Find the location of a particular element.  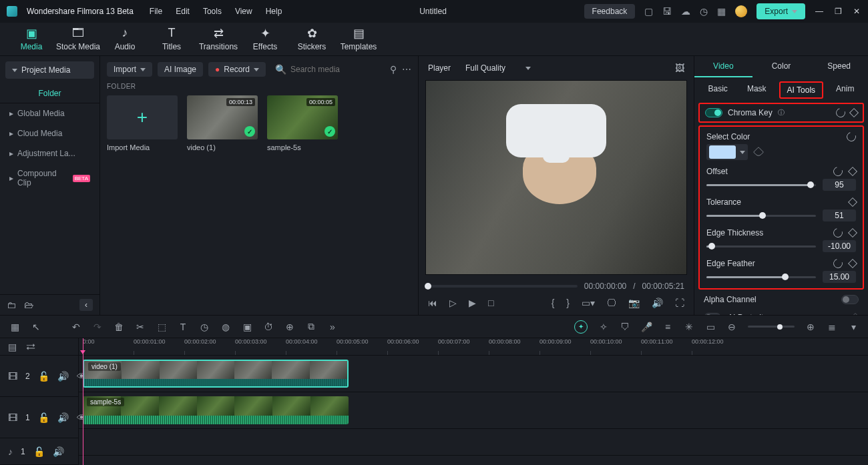

tab-titles: TTitles is located at coordinates (172, 41).